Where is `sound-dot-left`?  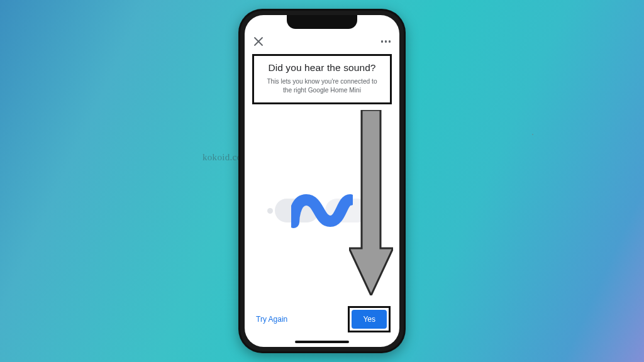
sound-dot-left is located at coordinates (270, 211).